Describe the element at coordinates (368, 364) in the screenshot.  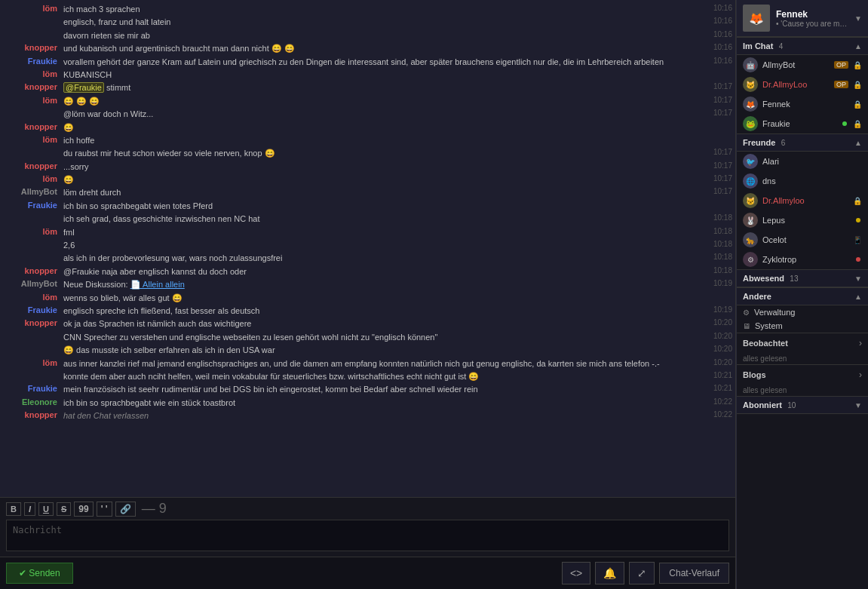
I see `table-row: lömaus inner kanzlei rief mal jemand eng…` at that location.